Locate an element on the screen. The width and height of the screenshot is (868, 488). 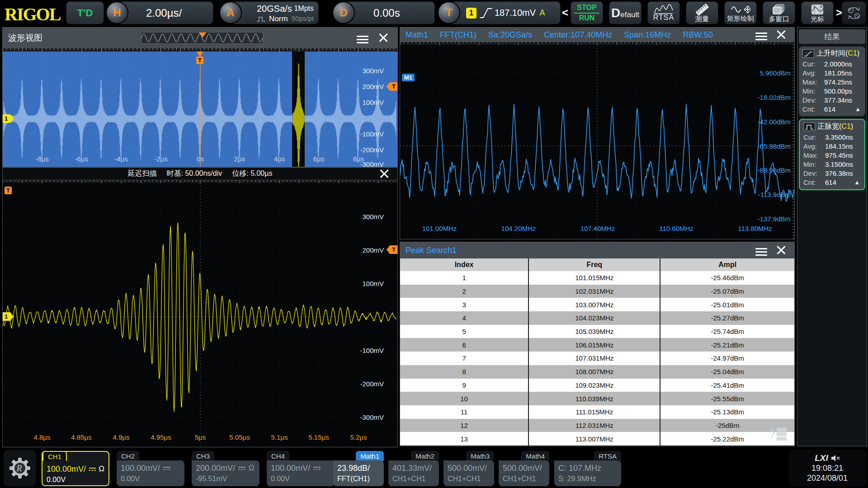
peak-table-row: 12112.031MHz-25dBm is located at coordinates (597, 426).